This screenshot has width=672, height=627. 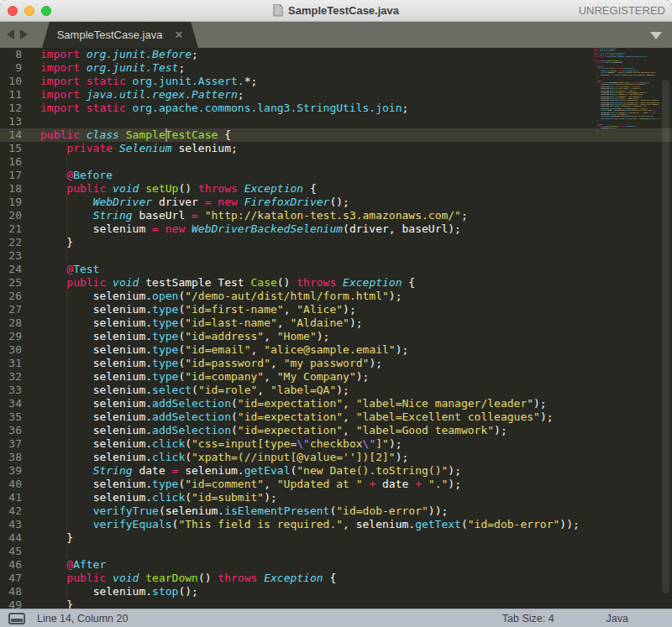 What do you see at coordinates (336, 35) in the screenshot?
I see `tab-bar: SampleTestCase.java ✕` at bounding box center [336, 35].